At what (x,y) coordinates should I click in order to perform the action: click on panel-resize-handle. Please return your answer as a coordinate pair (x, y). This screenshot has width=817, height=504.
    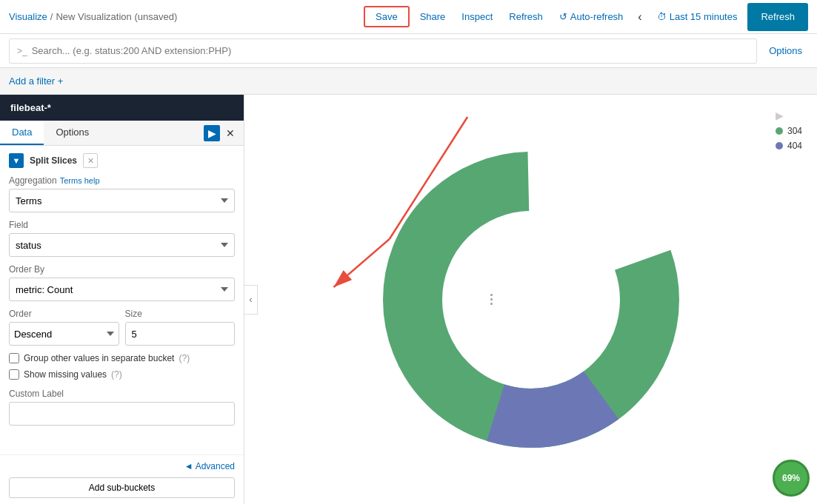
    Looking at the image, I should click on (491, 300).